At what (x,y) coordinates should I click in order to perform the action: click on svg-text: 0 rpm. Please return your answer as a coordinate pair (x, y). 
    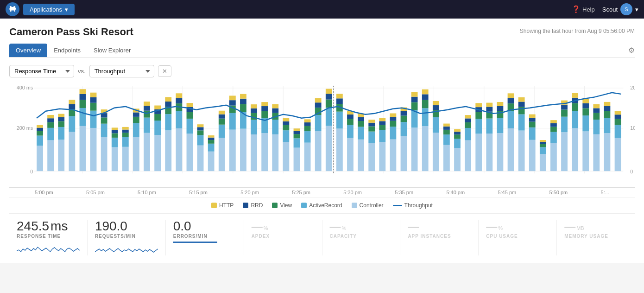
    Looking at the image, I should click on (632, 172).